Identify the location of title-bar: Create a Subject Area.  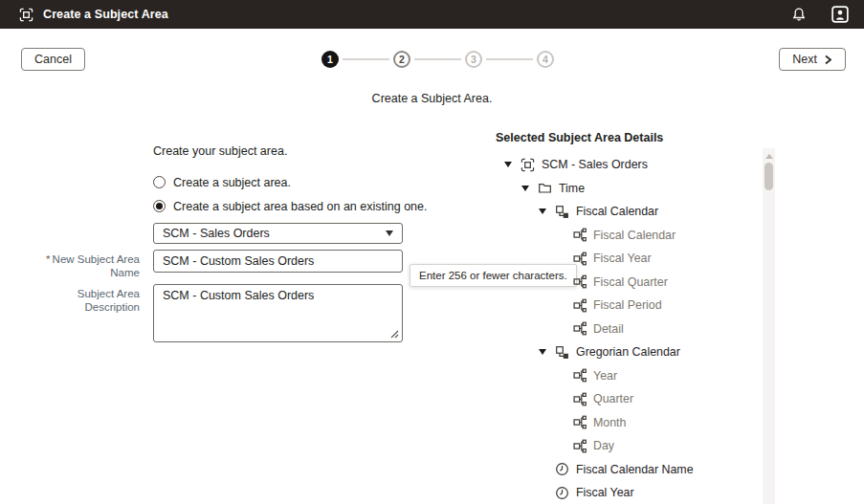
(432, 14).